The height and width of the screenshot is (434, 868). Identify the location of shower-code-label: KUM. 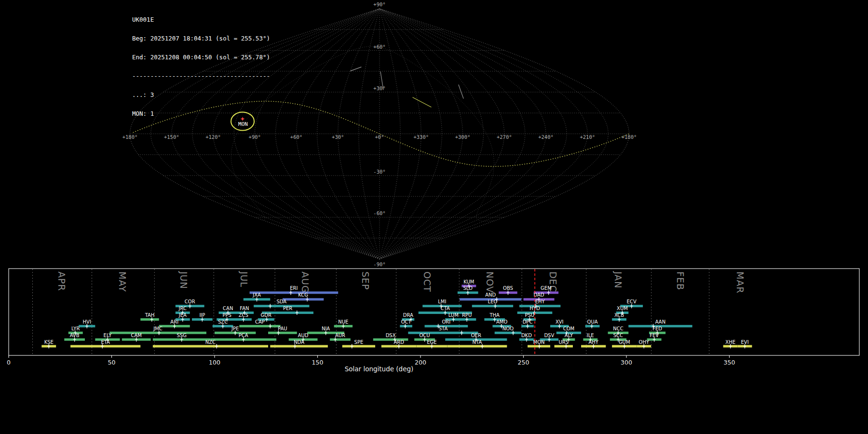
(469, 282).